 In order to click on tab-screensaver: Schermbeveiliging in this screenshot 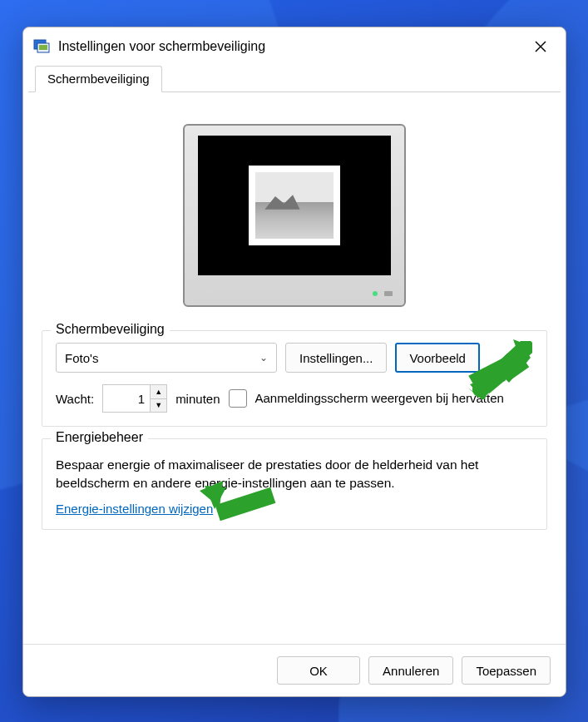, I will do `click(98, 79)`.